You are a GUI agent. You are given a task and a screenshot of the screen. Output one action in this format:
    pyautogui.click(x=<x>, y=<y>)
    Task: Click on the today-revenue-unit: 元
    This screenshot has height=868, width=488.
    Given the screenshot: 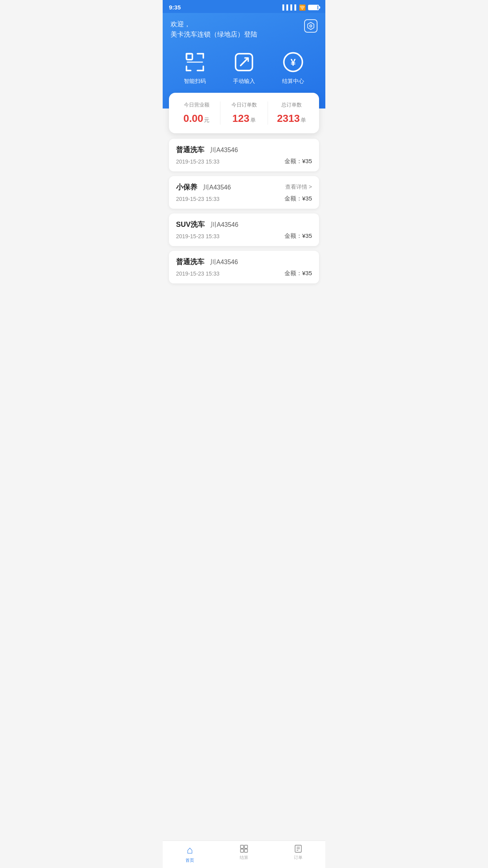 What is the action you would take?
    pyautogui.click(x=207, y=120)
    